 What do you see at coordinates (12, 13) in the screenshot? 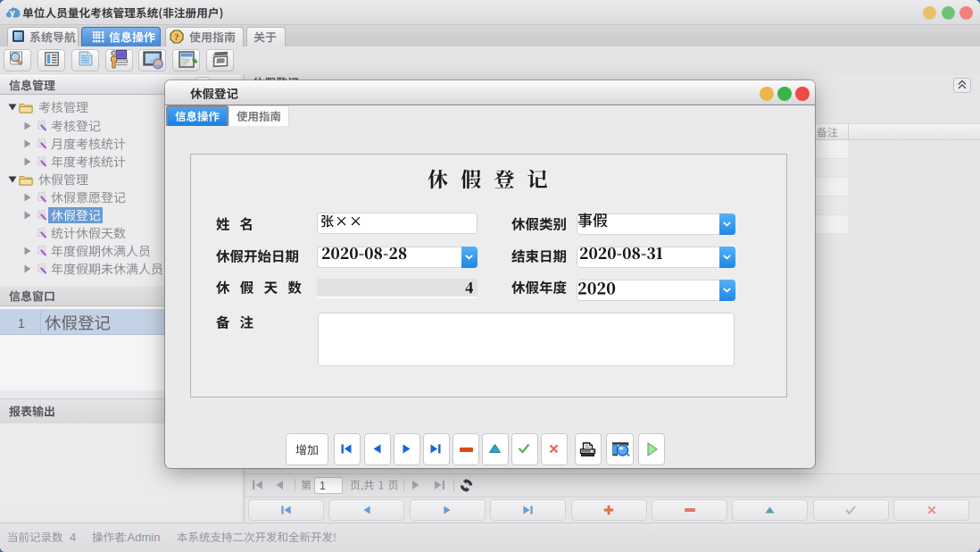
I see `svg-text: y` at bounding box center [12, 13].